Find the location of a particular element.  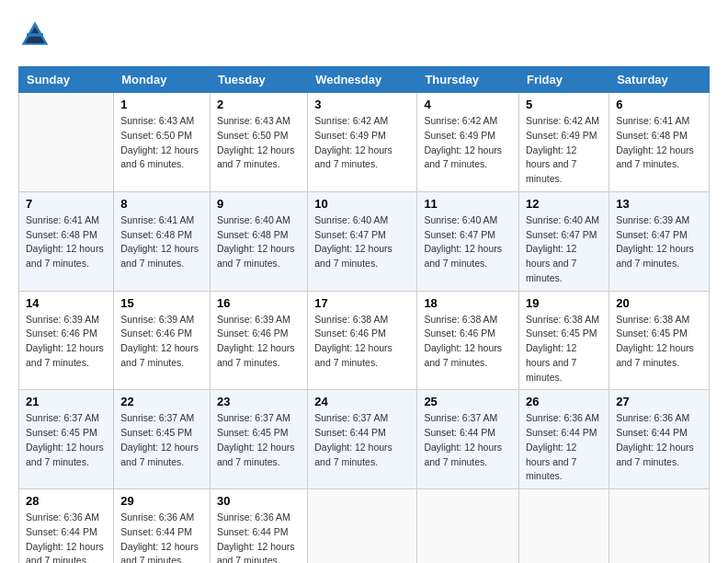

day-cell: 13Sunrise: 6:39 AMSunset: 6:47 PMDayligh… is located at coordinates (660, 241).